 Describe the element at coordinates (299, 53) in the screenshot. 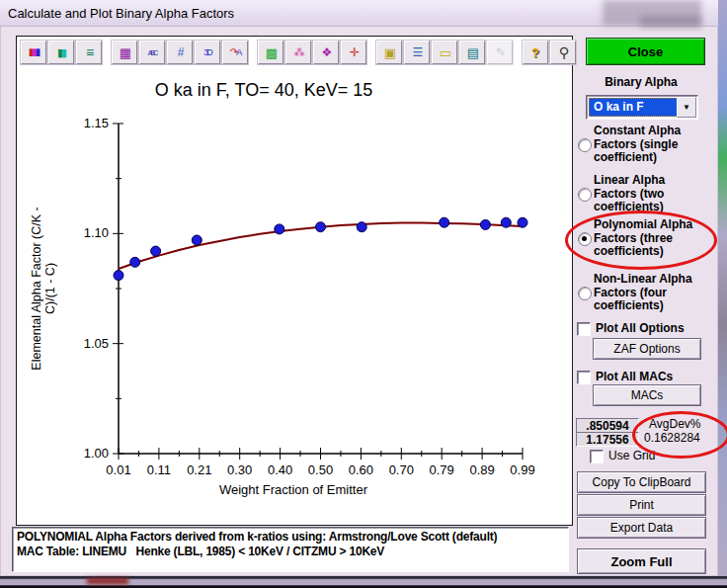

I see `chart-toolbar: ▮▮▮▮▮≡▦ABC#3D↷A▩⁂❖✛▣☰▭▤✎?⚲` at that location.